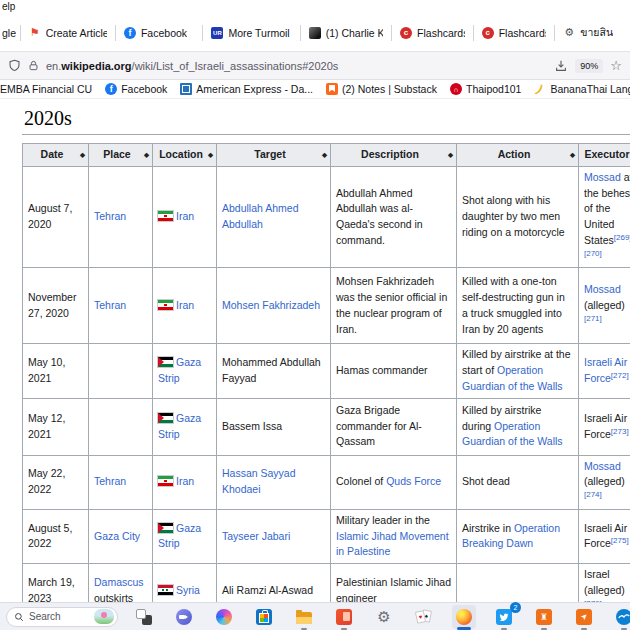  I want to click on cell-action, so click(518, 584).